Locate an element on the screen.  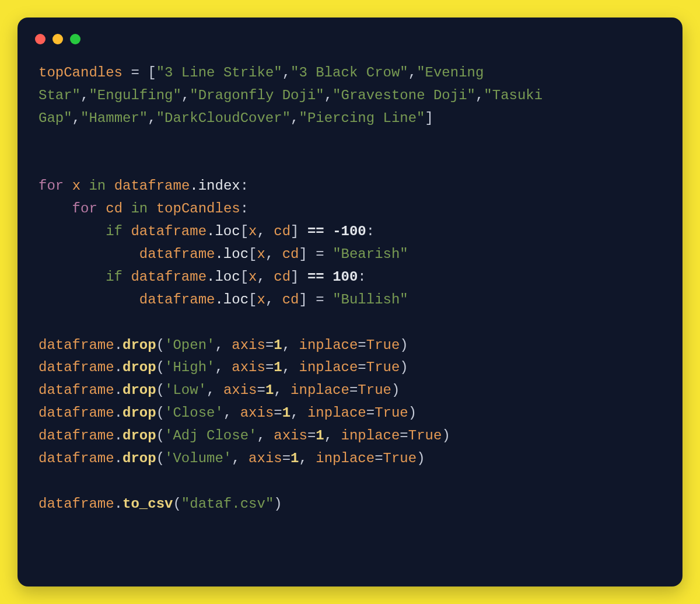
str-close: 'Close' is located at coordinates (194, 413).